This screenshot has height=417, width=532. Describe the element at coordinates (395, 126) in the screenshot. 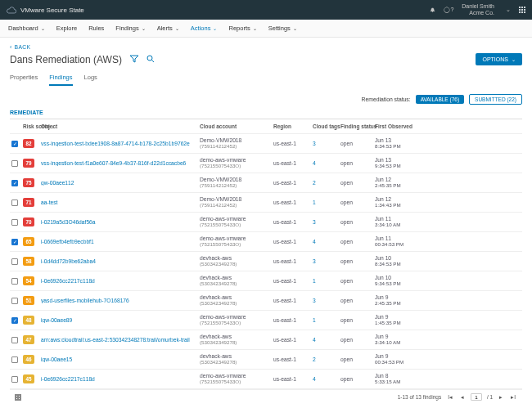

I see `col-observed: First Observed` at that location.